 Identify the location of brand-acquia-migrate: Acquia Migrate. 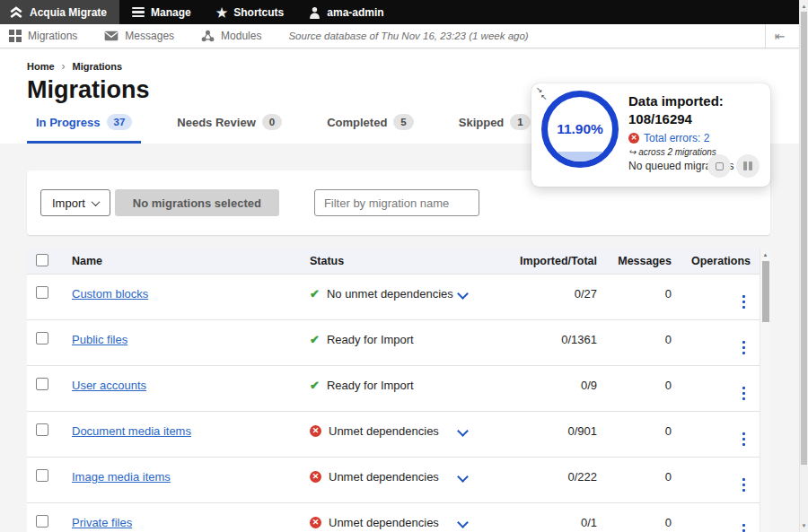
(59, 13).